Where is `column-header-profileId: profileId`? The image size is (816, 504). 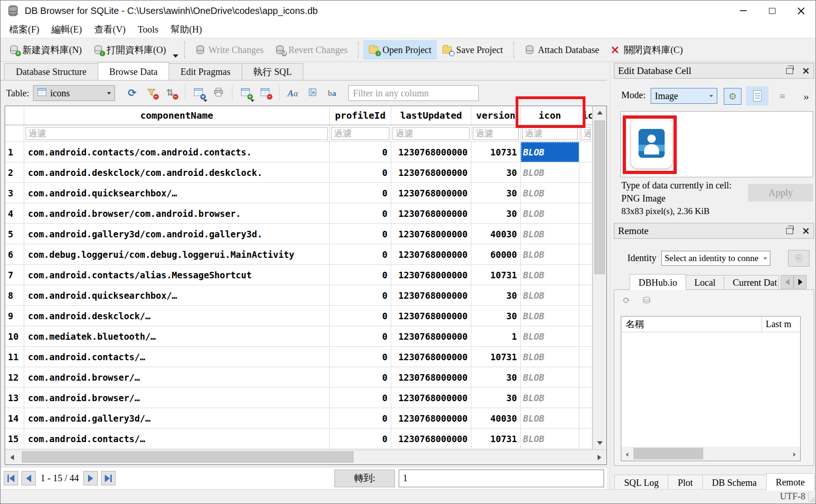
column-header-profileId: profileId is located at coordinates (360, 115).